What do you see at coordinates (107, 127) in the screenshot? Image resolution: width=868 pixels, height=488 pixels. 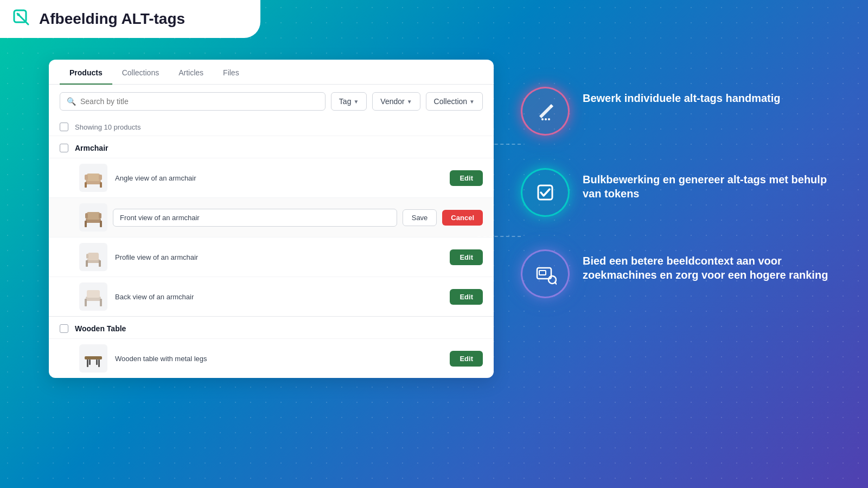 I see `showing-count: Showing 10 products` at bounding box center [107, 127].